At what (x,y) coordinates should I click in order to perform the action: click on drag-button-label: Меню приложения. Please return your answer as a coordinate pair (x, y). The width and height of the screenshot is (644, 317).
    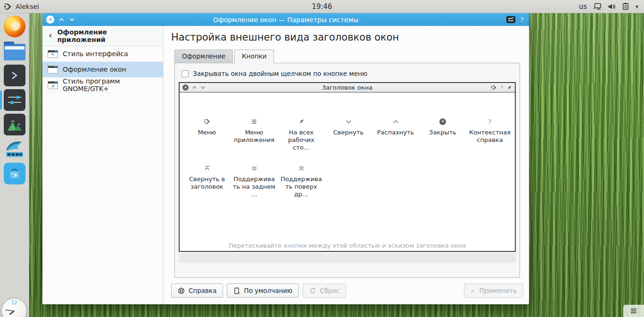
    Looking at the image, I should click on (254, 136).